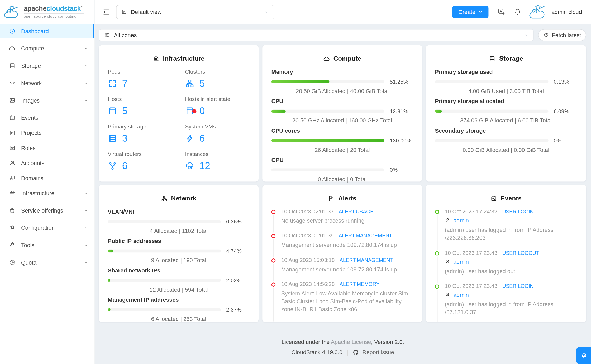 The height and width of the screenshot is (364, 591). I want to click on event-item: 10 Oct 2023 17:23:43USER.LOGIN admin (ad…, so click(506, 303).